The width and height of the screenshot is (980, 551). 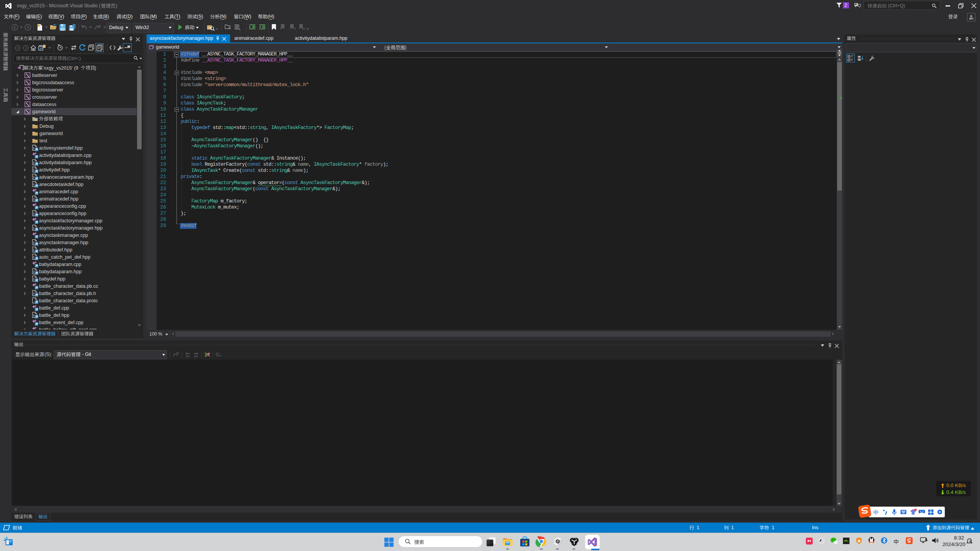 What do you see at coordinates (859, 57) in the screenshot?
I see `svg-text: A` at bounding box center [859, 57].